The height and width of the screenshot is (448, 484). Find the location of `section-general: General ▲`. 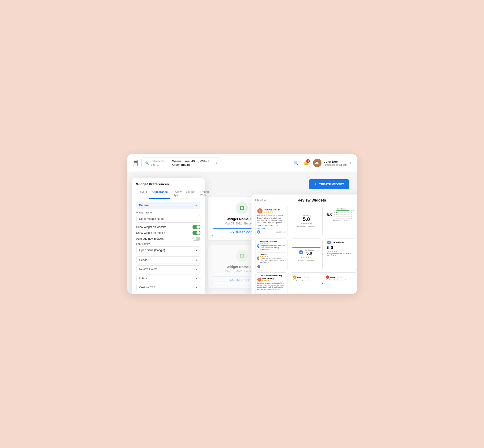

section-general: General ▲ is located at coordinates (168, 205).